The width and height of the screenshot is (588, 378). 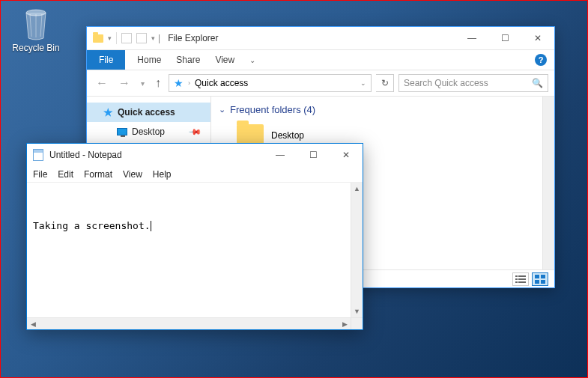 What do you see at coordinates (36, 31) in the screenshot?
I see `recycle-bin: Recycle Bin` at bounding box center [36, 31].